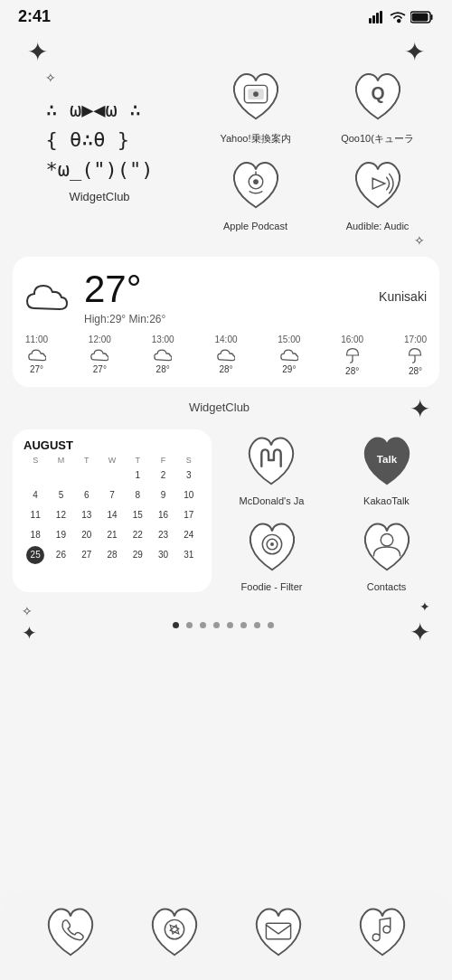  Describe the element at coordinates (35, 555) in the screenshot. I see `cal-day-25-today: 25` at that location.